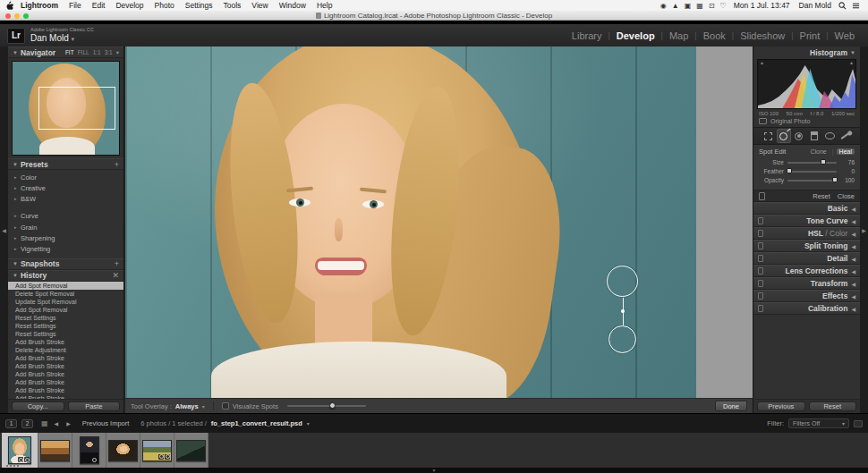 This screenshot has height=473, width=868. What do you see at coordinates (855, 5) in the screenshot?
I see `notification-center-icon` at bounding box center [855, 5].